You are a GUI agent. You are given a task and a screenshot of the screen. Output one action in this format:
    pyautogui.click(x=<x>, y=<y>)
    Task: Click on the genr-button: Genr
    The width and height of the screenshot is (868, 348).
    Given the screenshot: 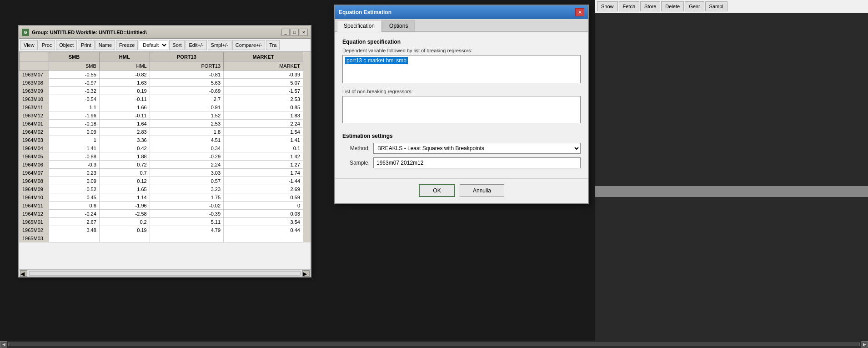 What is the action you would take?
    pyautogui.click(x=694, y=6)
    